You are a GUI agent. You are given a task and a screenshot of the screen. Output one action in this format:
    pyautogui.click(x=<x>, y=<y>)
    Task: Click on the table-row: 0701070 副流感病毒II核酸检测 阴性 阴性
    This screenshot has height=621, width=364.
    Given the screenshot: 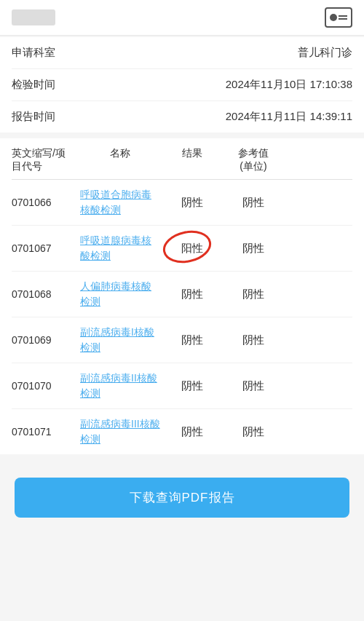 What is the action you would take?
    pyautogui.click(x=182, y=386)
    